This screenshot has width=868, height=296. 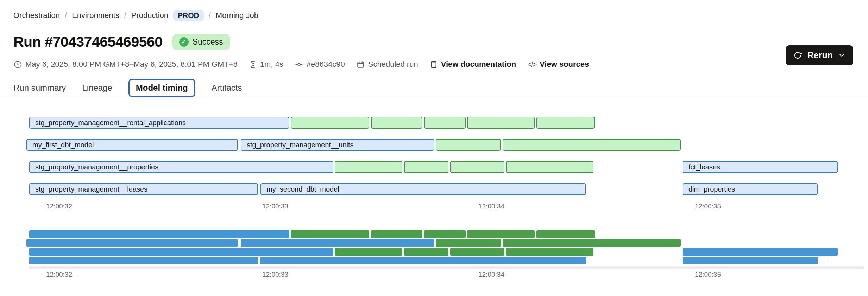 I want to click on gantt-bar-blue: stg_property_management__rental_applicat…, so click(x=159, y=123).